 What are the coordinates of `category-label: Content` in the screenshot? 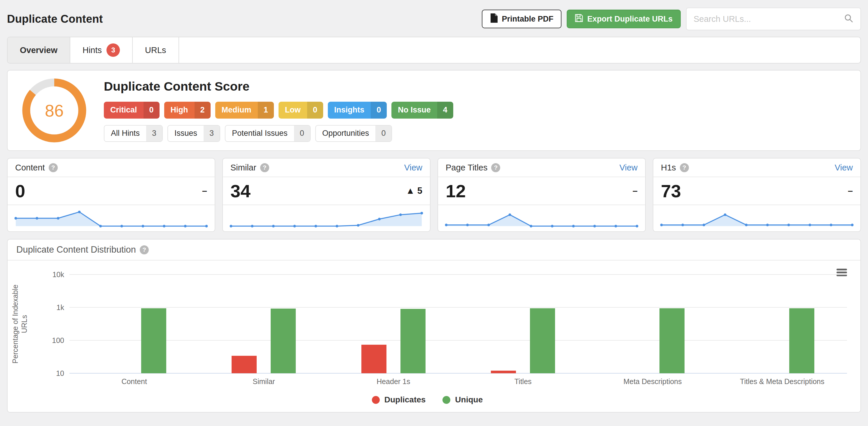 It's located at (134, 382).